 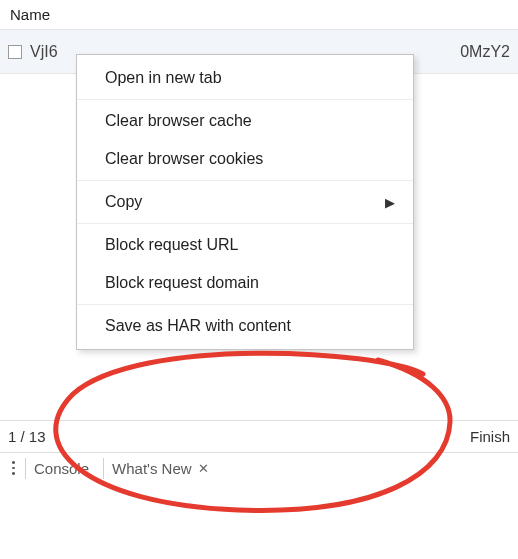 What do you see at coordinates (259, 436) in the screenshot?
I see `status-bar: 1 / 13 Finish` at bounding box center [259, 436].